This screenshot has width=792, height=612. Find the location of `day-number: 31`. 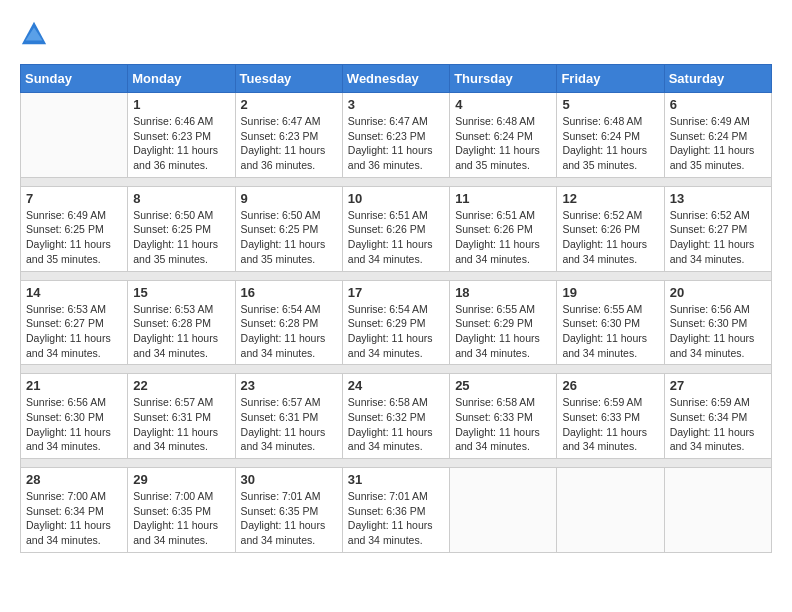

day-number: 31 is located at coordinates (396, 480).